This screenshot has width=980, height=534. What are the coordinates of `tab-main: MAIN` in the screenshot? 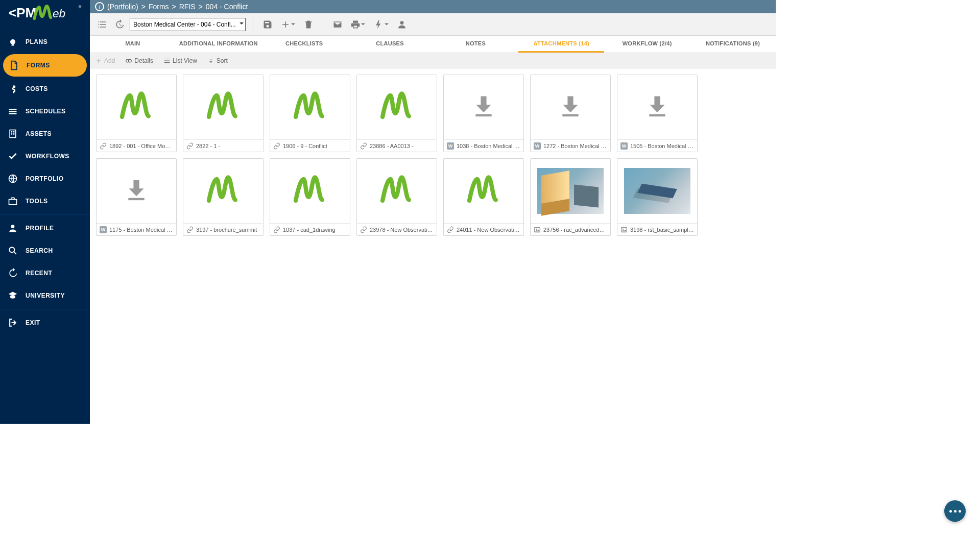 It's located at (133, 44).